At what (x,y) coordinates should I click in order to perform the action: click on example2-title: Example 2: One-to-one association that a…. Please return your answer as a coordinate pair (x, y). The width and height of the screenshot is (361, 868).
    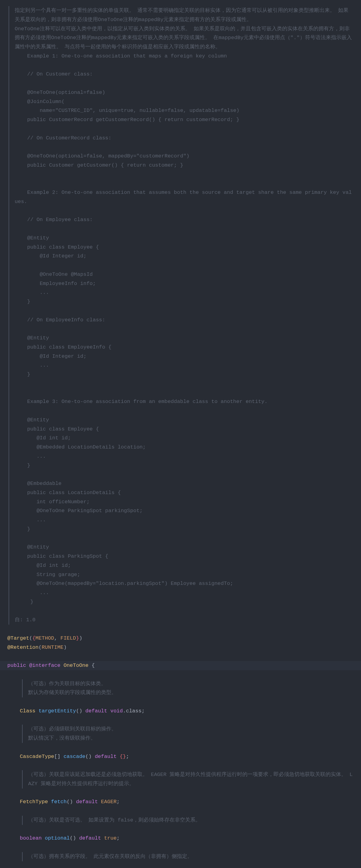
    Looking at the image, I should click on (183, 197).